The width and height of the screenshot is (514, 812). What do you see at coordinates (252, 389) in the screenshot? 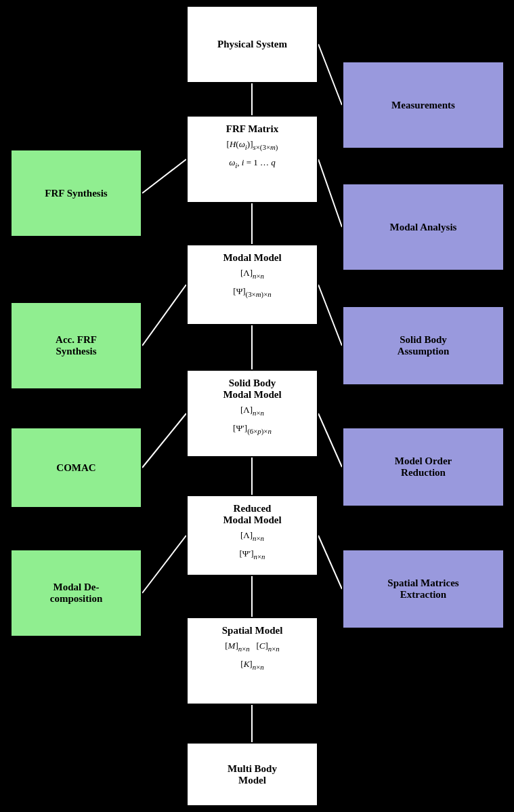
I see `solid-body-modal-title: Solid BodyModal Model` at bounding box center [252, 389].